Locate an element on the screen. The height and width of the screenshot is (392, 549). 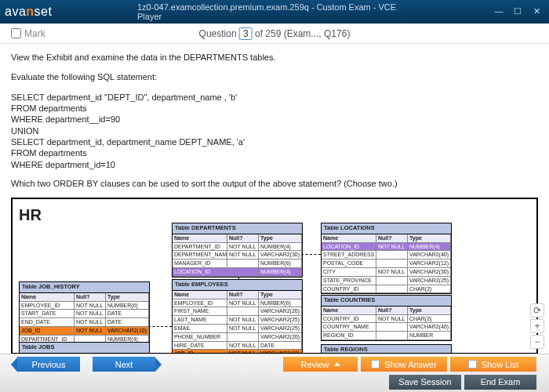
table-row: FIRST_NAMEVARCHAR2(20) is located at coordinates (237, 312).